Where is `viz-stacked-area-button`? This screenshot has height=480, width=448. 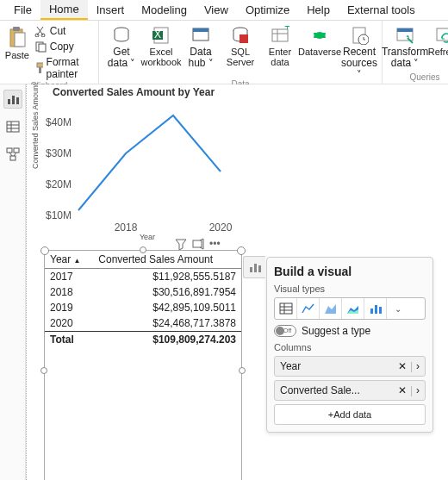
viz-stacked-area-button is located at coordinates (353, 309).